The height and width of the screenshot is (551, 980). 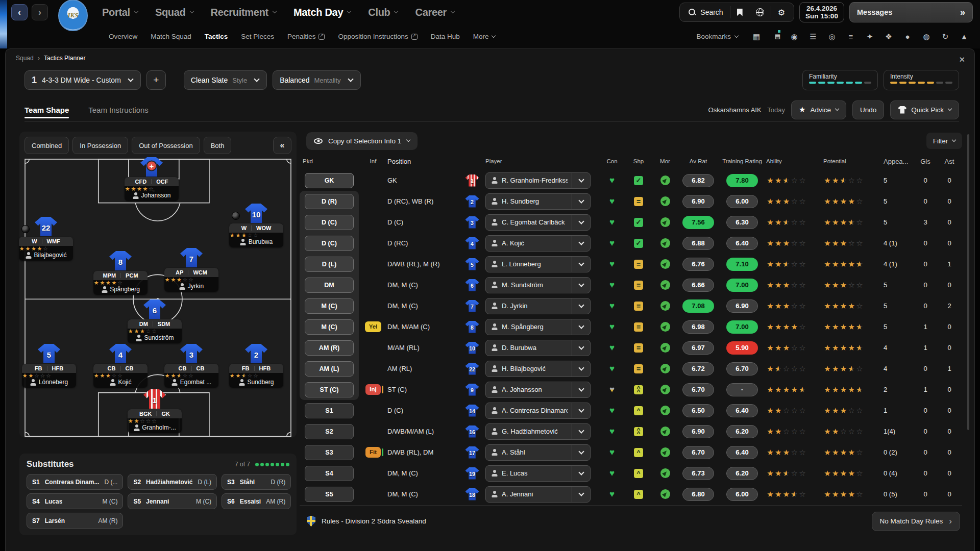 I want to click on close-icon: ✕, so click(x=962, y=60).